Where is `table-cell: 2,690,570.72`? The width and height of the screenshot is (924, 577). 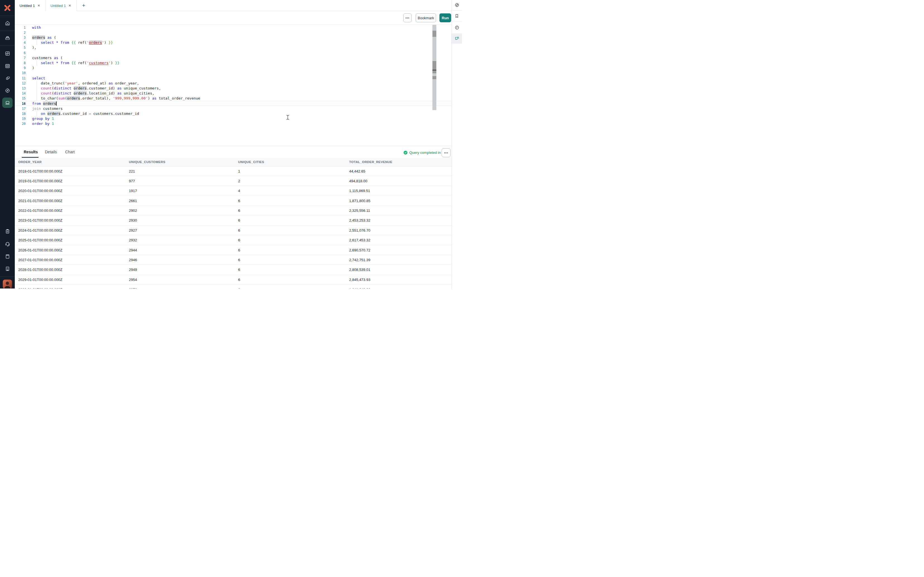 table-cell: 2,690,570.72 is located at coordinates (360, 250).